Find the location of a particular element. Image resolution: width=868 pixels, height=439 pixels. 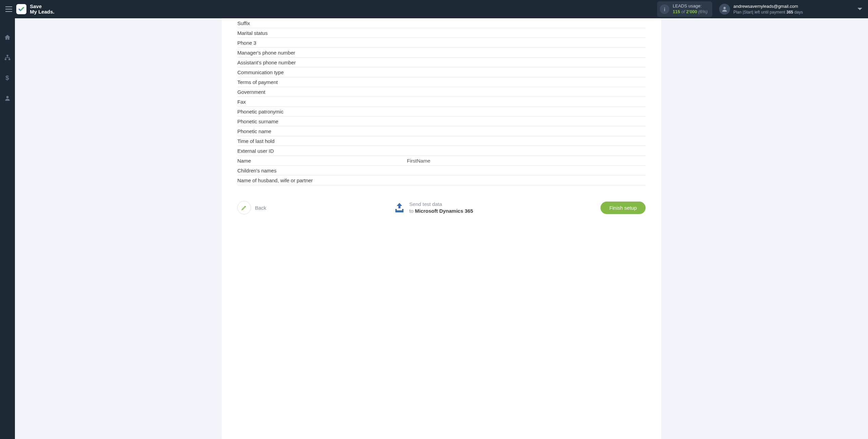

field-label: Phonetic name is located at coordinates (322, 131).